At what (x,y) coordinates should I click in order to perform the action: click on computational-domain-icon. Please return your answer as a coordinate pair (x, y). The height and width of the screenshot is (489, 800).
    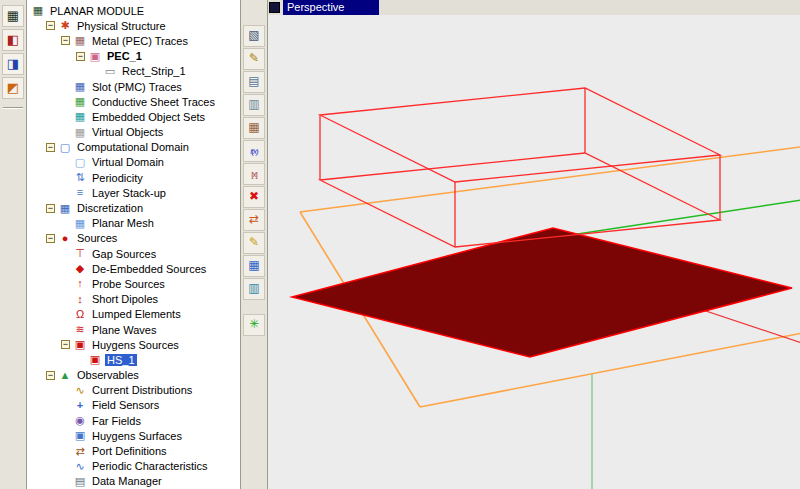
    Looking at the image, I should click on (65, 148).